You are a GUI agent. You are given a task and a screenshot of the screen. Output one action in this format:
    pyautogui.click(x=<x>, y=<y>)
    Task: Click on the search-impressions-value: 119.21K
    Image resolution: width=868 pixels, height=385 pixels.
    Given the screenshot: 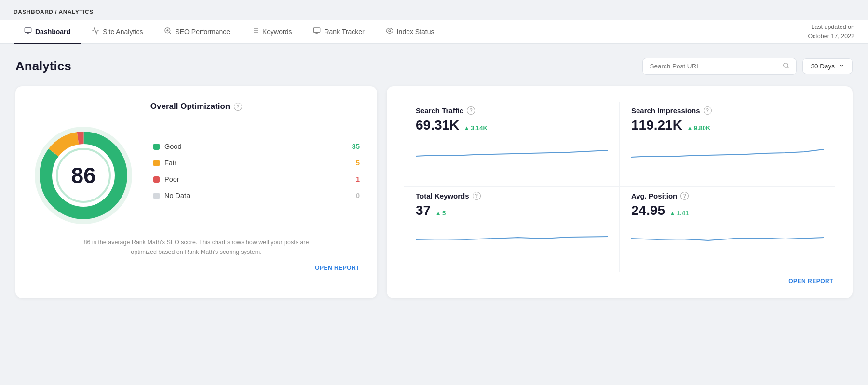 What is the action you would take?
    pyautogui.click(x=657, y=125)
    